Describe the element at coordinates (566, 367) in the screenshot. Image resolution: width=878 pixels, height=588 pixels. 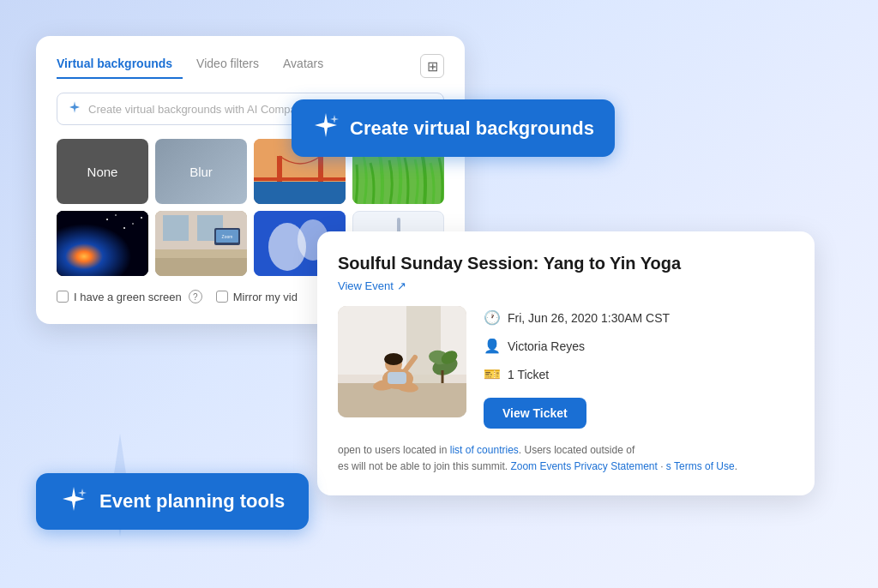
I see `event-body: 🕐 Fri, Jun 26, 2020 1:30AM CST 👤 Victori…` at that location.